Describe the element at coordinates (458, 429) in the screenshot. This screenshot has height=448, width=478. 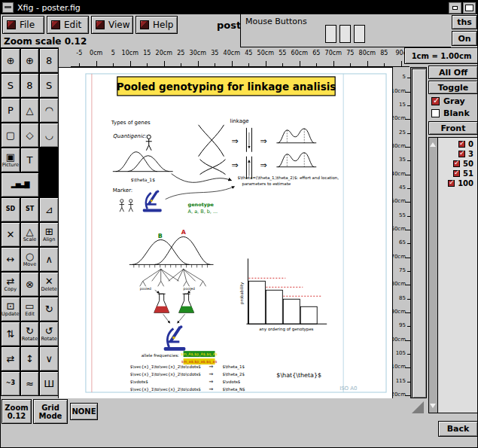
I see `back-button: Back` at that location.